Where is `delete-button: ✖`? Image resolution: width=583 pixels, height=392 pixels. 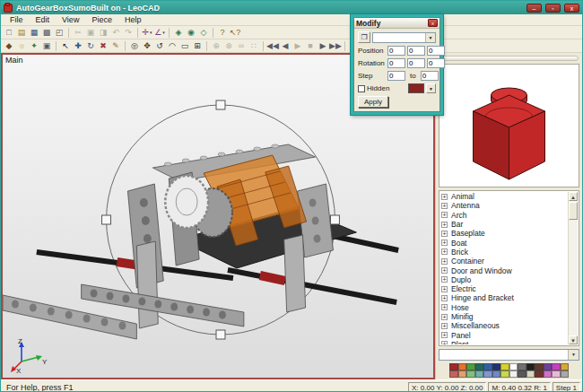
delete-button: ✖ is located at coordinates (103, 47).